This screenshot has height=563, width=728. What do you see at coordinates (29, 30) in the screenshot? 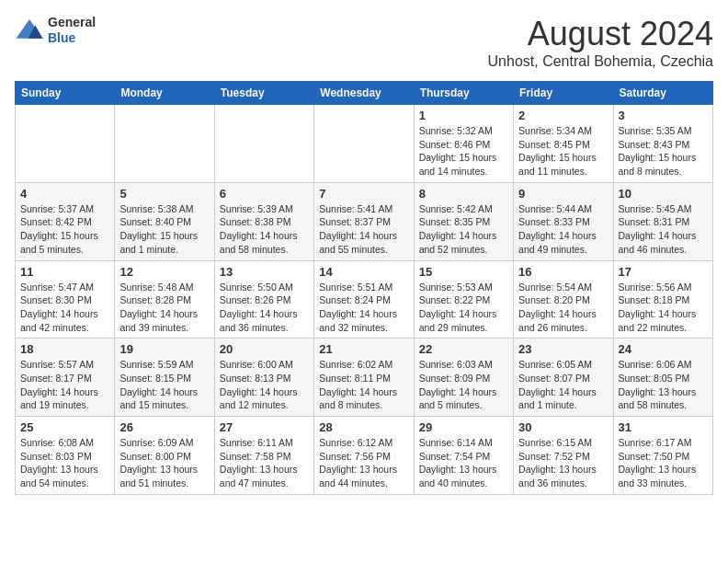
I see `logo-icon` at bounding box center [29, 30].